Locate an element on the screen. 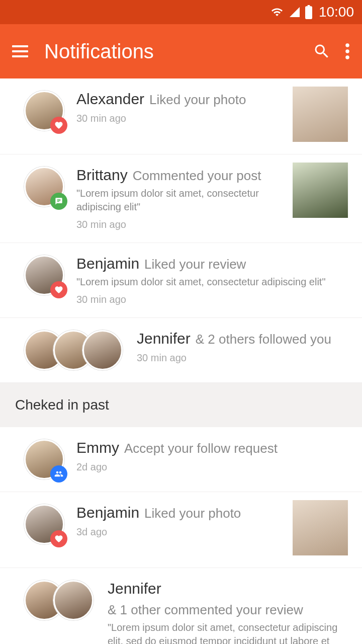 The height and width of the screenshot is (644, 362). more-icon is located at coordinates (347, 51).